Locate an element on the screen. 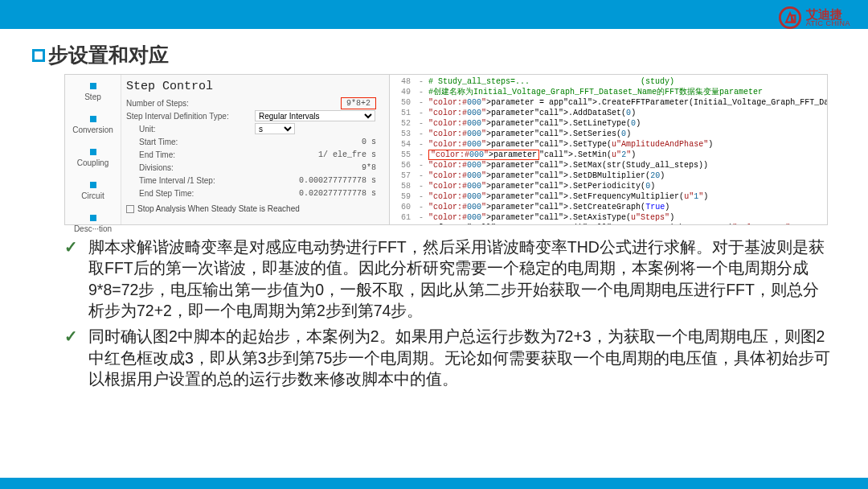 This screenshot has height=489, width=868. num-steps-value: 9*8+2 is located at coordinates (358, 103).